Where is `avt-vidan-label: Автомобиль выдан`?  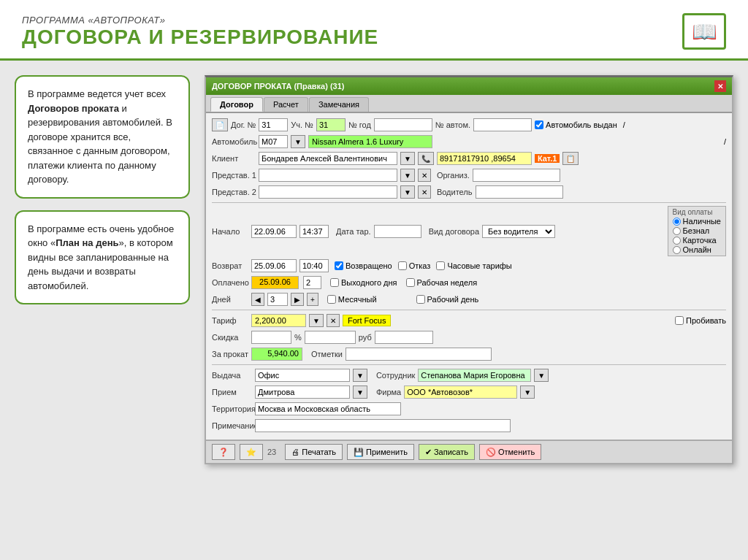
avt-vidan-label: Автомобиль выдан is located at coordinates (581, 125).